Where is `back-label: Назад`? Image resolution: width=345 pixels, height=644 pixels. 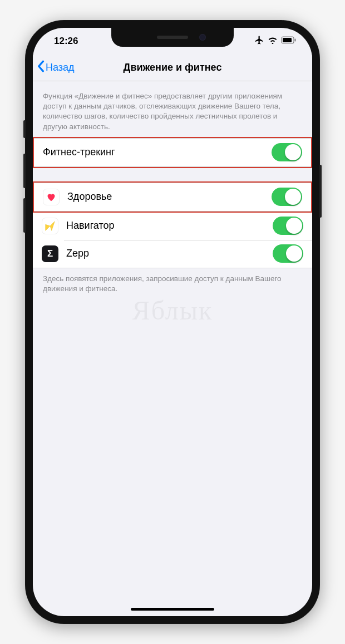
back-label: Назад is located at coordinates (60, 68).